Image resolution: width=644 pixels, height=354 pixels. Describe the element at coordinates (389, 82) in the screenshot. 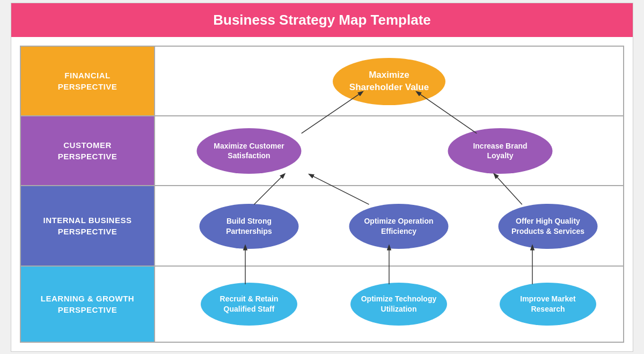

I see `financial-row: Maximize Shareholder Value` at that location.